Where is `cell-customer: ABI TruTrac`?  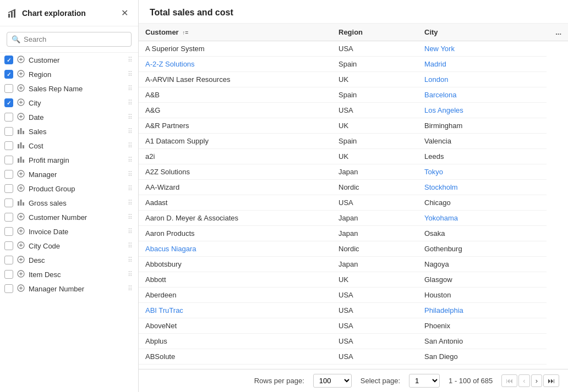 cell-customer: ABI TruTrac is located at coordinates (236, 311).